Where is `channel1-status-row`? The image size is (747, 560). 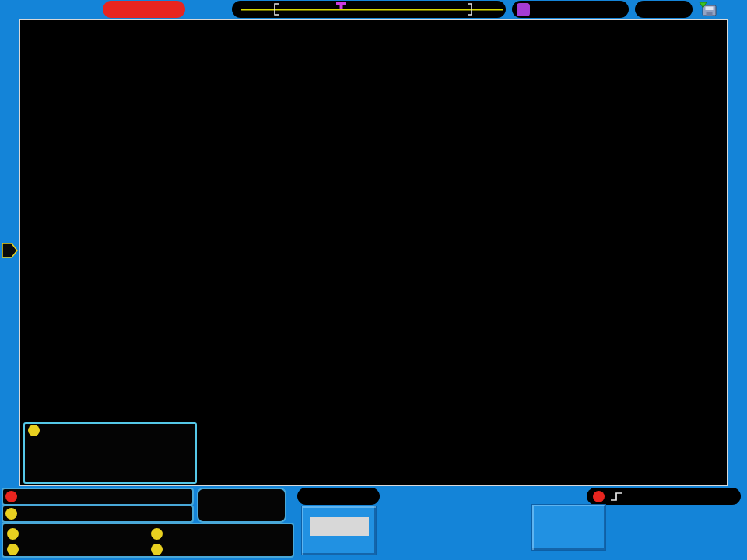
channel1-status-row is located at coordinates (98, 496).